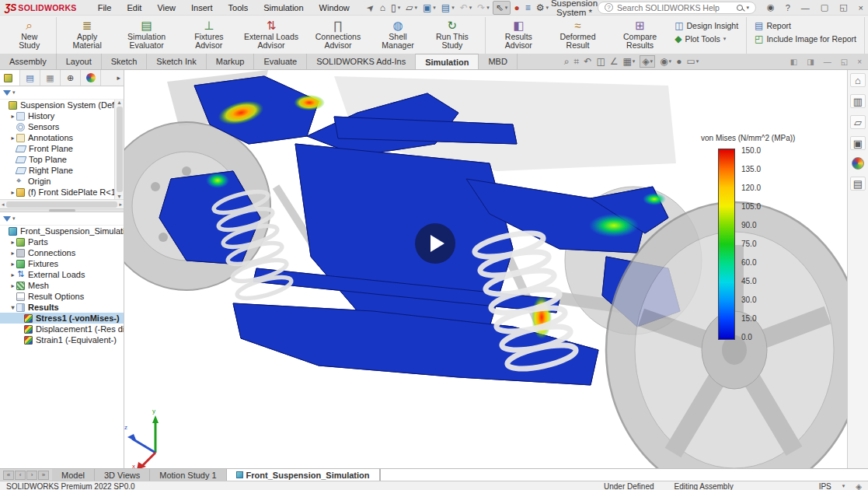 This screenshot has width=868, height=490. What do you see at coordinates (844, 486) in the screenshot?
I see `unit-system-dropdown-icon: ▾` at bounding box center [844, 486].